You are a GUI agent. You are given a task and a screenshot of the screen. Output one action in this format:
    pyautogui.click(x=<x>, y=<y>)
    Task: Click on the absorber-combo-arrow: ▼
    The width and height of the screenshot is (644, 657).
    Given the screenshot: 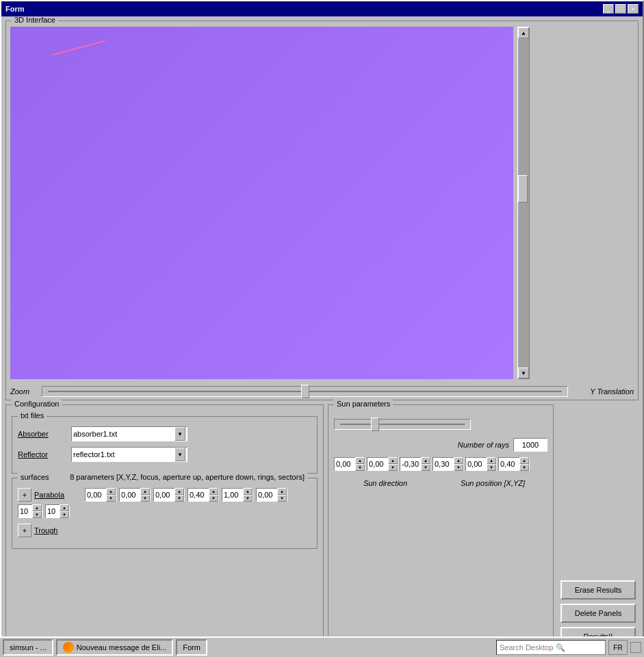 What is the action you would take?
    pyautogui.click(x=180, y=434)
    